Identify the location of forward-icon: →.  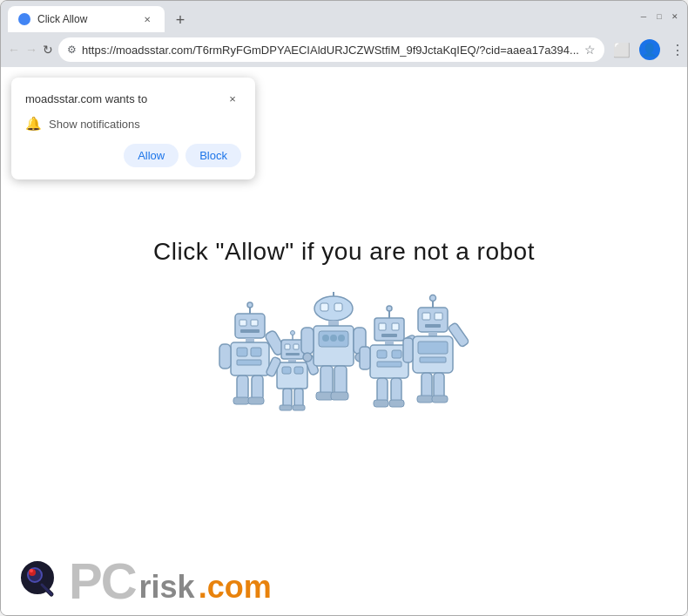
(31, 50).